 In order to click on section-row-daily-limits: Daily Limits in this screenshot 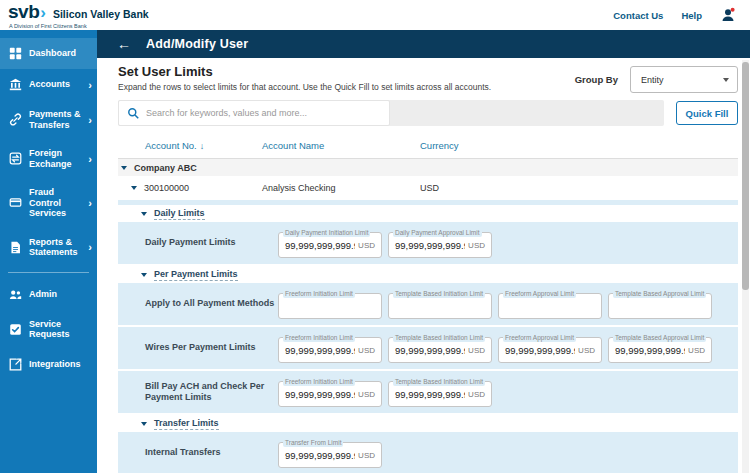, I will do `click(428, 214)`.